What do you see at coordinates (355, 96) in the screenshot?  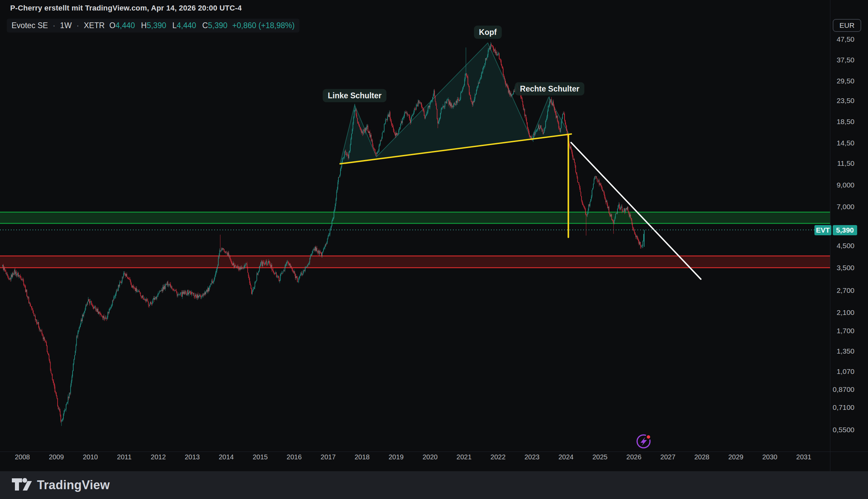 I see `left-shoulder-label: Linke Schulter` at bounding box center [355, 96].